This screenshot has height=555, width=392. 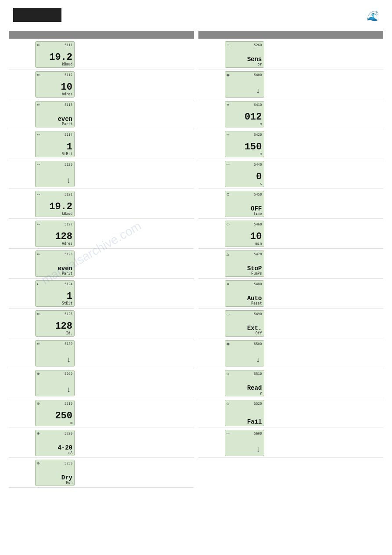 I want to click on lcd-icon: ◌, so click(x=228, y=224).